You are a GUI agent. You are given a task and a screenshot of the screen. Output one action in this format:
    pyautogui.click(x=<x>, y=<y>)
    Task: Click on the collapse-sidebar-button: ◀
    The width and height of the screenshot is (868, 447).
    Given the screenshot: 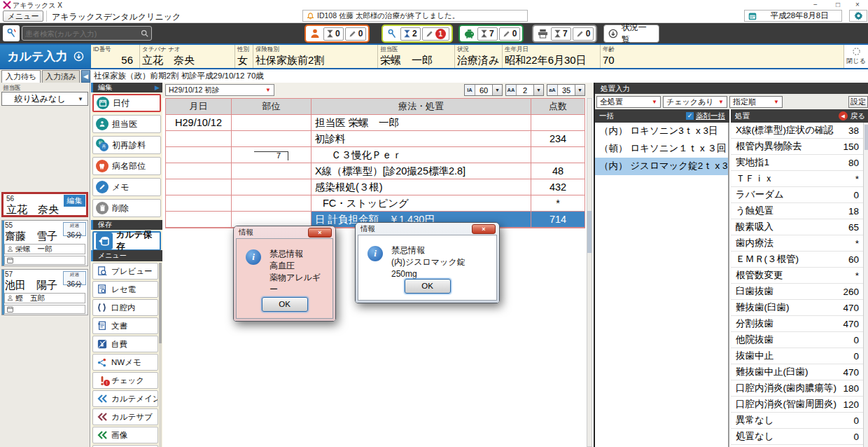 What is the action you would take?
    pyautogui.click(x=85, y=76)
    